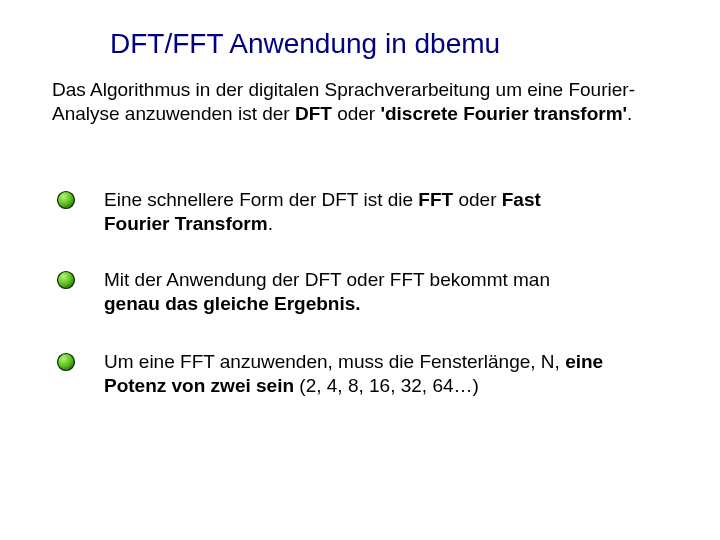 The height and width of the screenshot is (540, 720). Describe the element at coordinates (354, 212) in the screenshot. I see `bullet-text-1: Eine schnellere Form der DFT ist die FFT…` at that location.